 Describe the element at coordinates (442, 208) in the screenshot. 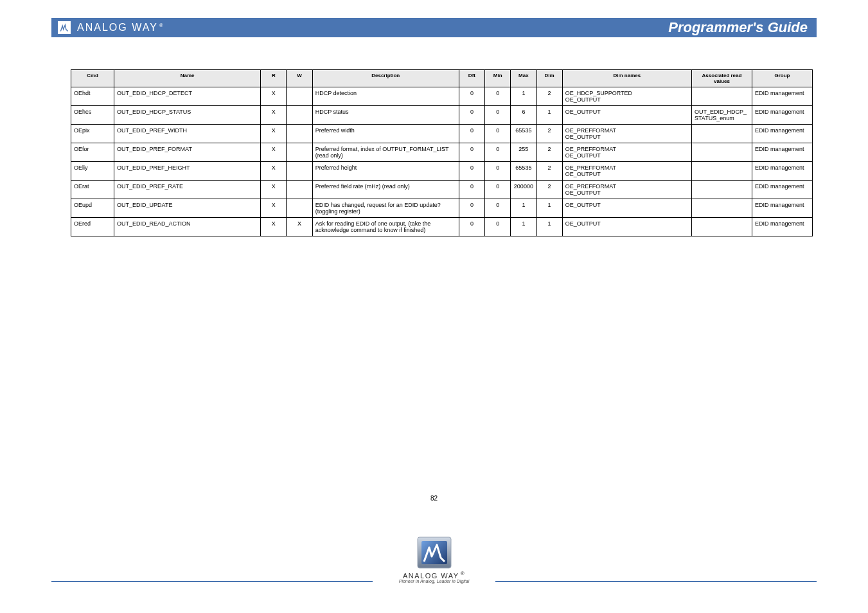

I see `table-row: OEupdOUT_EDID_UPDATEXEDID has changed, r…` at that location.